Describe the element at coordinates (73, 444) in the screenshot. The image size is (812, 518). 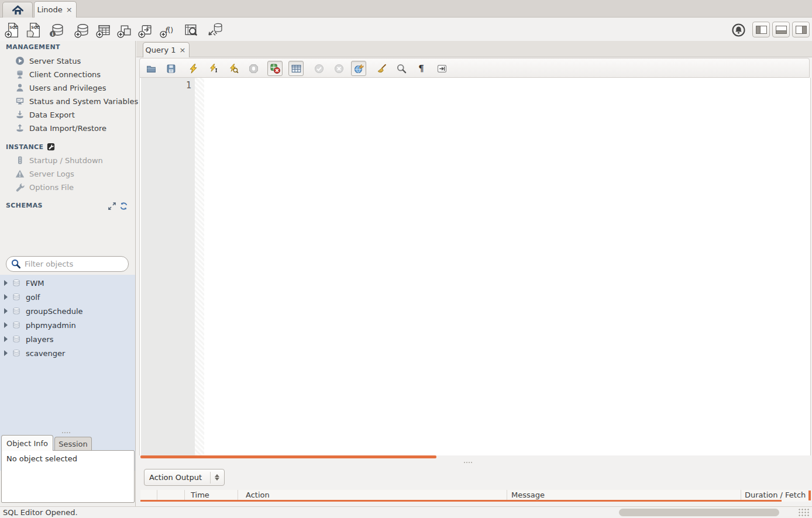
I see `tab-session: Session` at that location.